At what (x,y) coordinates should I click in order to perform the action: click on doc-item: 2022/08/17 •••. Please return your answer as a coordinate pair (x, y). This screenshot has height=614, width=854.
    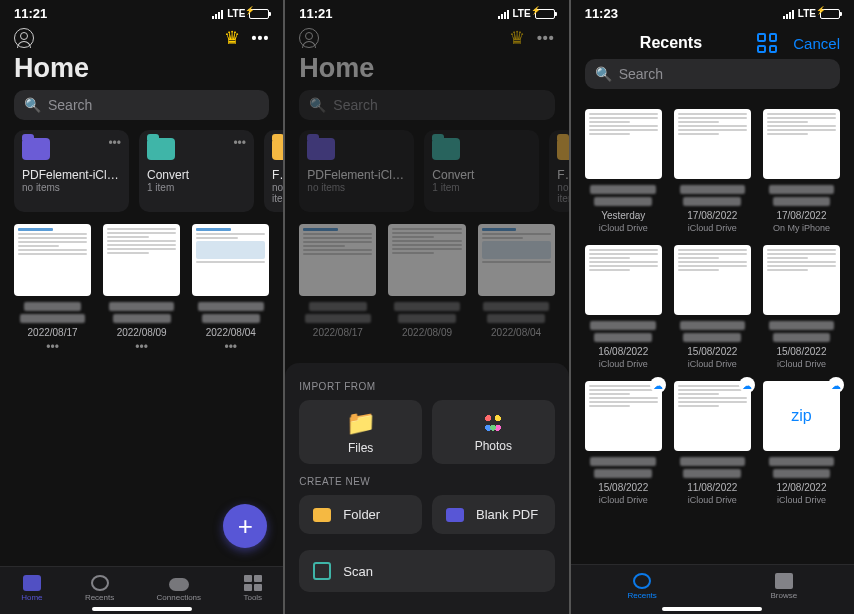
    Looking at the image, I should click on (52, 289).